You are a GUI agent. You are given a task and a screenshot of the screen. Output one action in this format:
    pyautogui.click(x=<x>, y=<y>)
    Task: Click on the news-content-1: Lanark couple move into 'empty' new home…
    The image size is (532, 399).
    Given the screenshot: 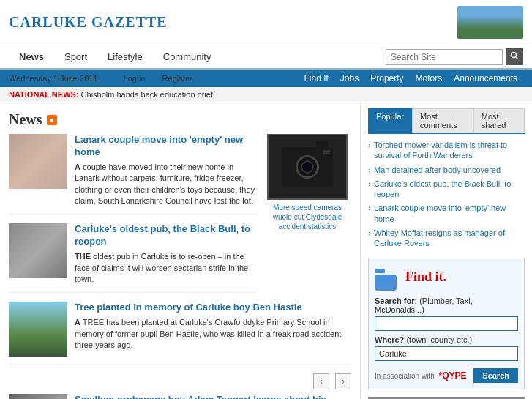 What is the action you would take?
    pyautogui.click(x=165, y=170)
    